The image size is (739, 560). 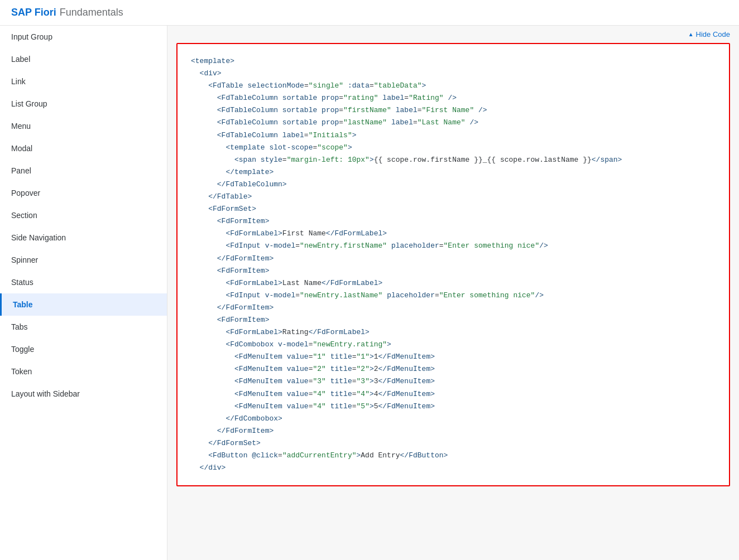 I want to click on sidebar-item-label: Label, so click(x=84, y=59).